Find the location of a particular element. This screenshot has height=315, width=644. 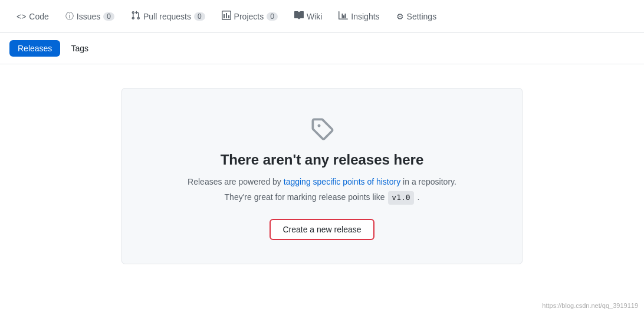

pull-requests-icon is located at coordinates (136, 17).